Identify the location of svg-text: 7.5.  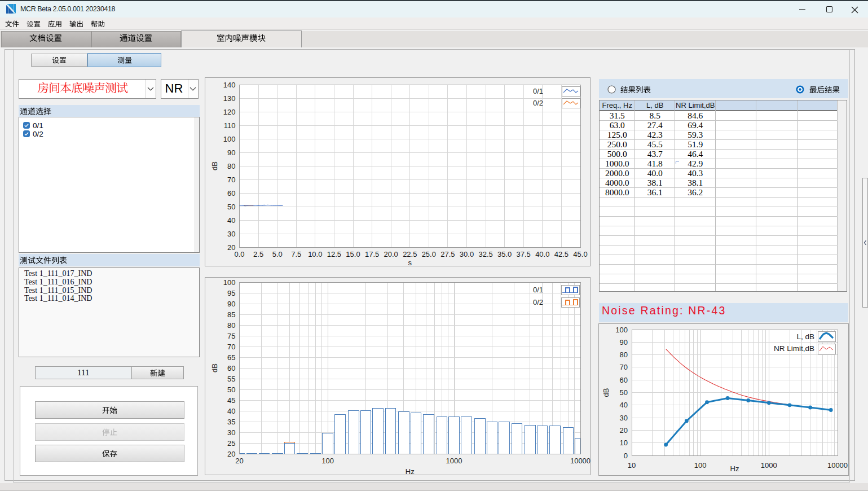
(296, 254).